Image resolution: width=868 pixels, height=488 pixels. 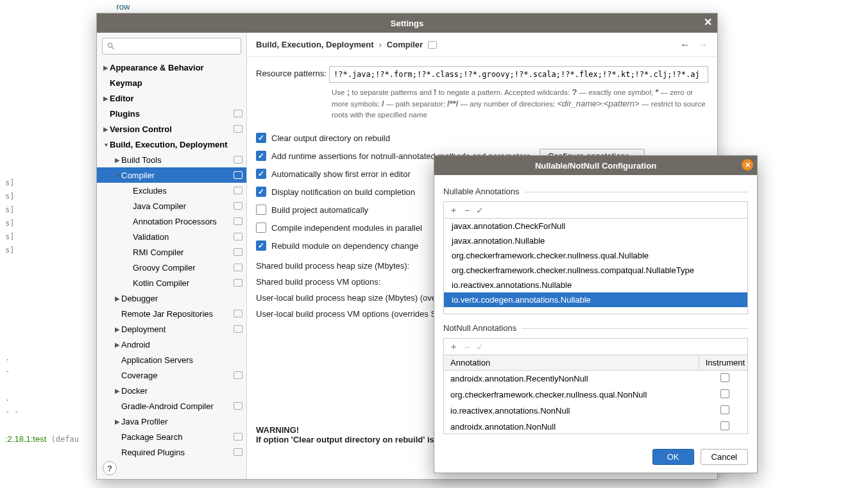 I want to click on table-row: androidx.annotation.NonNull, so click(x=596, y=426).